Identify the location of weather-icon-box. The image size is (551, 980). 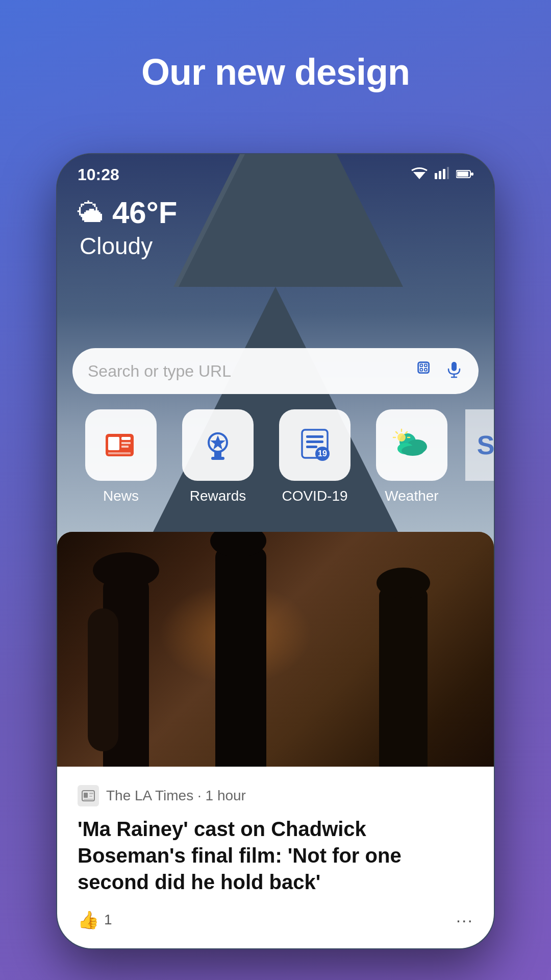
(412, 445).